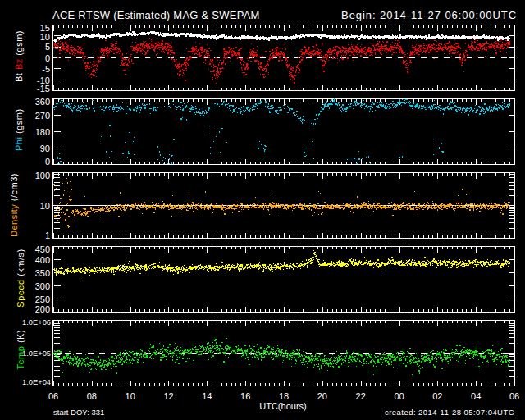  What do you see at coordinates (79, 412) in the screenshot?
I see `svg-text: start DOY: 331` at bounding box center [79, 412].